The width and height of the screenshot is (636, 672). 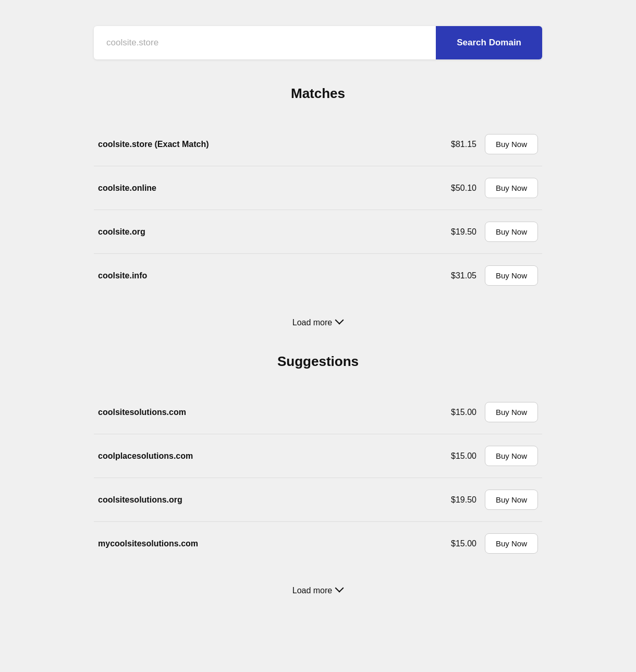 What do you see at coordinates (313, 591) in the screenshot?
I see `suggestions-load-more-label: Load more` at bounding box center [313, 591].